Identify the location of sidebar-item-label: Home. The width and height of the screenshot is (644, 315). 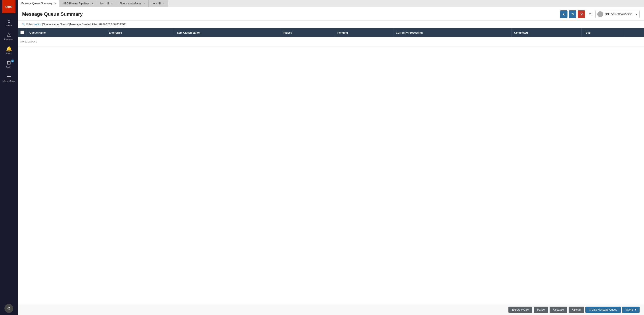
(9, 26).